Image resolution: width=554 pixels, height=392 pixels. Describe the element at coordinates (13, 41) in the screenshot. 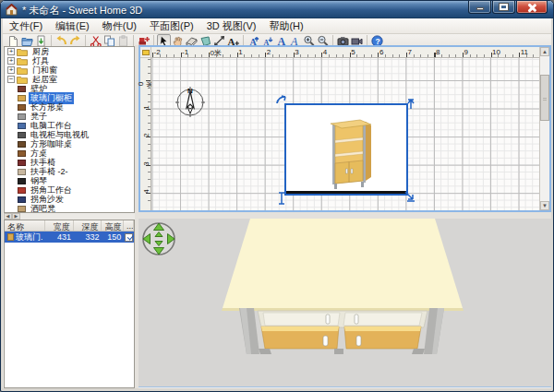

I see `new-file-button` at that location.